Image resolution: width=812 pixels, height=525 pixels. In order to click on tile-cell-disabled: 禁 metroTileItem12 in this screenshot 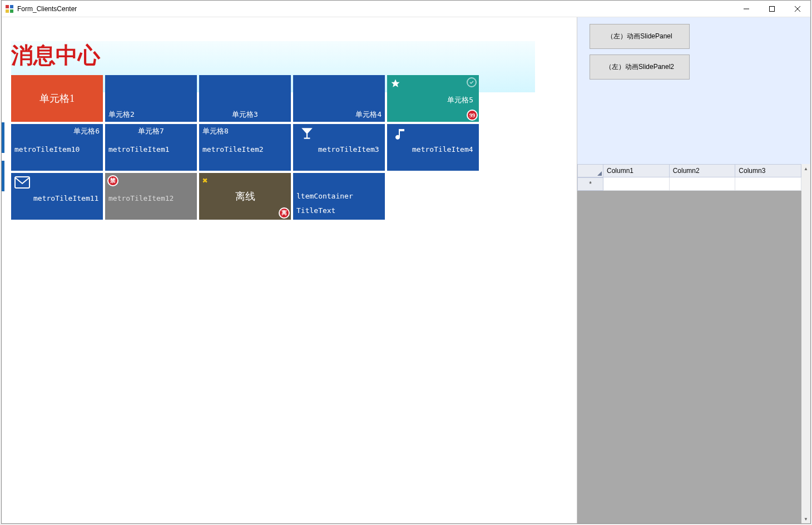, I will do `click(151, 196)`.